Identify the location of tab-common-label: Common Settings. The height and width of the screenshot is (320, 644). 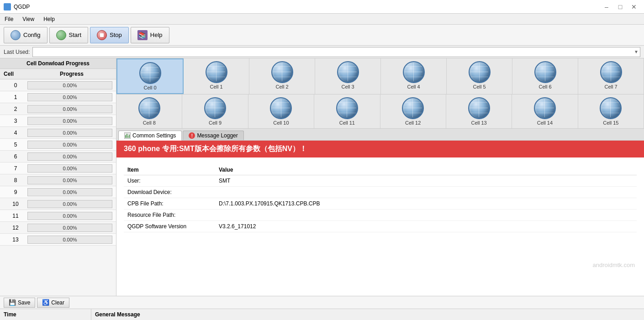
(154, 136).